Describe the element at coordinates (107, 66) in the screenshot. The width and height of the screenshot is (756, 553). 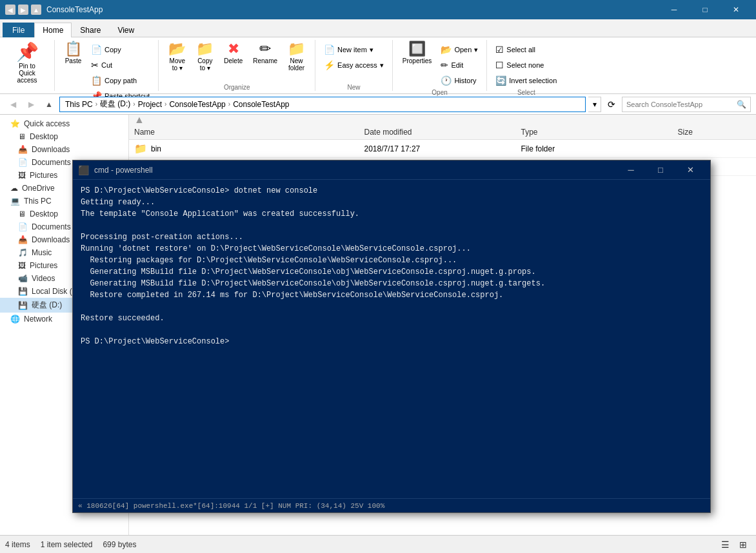
I see `ribbon-group-clipboard: 📋 Paste 📄 Copy ✂ Cut 📋 Copy path 📌` at that location.